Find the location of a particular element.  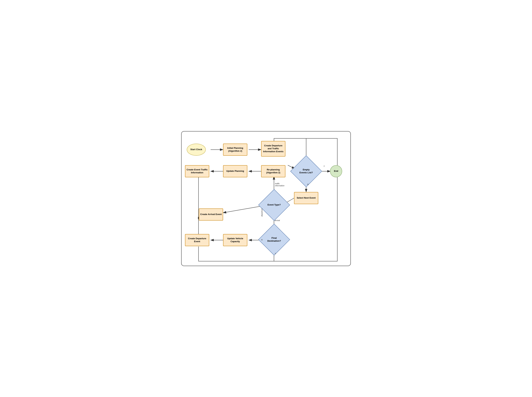

traffic-info-label: trafficinformation is located at coordinates (280, 185).